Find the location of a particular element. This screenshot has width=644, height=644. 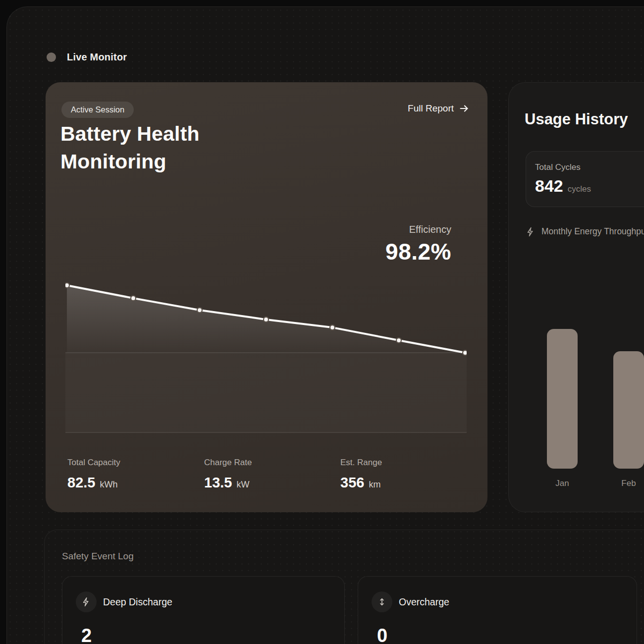

live-monitor-header: Live Monitor is located at coordinates (87, 57).